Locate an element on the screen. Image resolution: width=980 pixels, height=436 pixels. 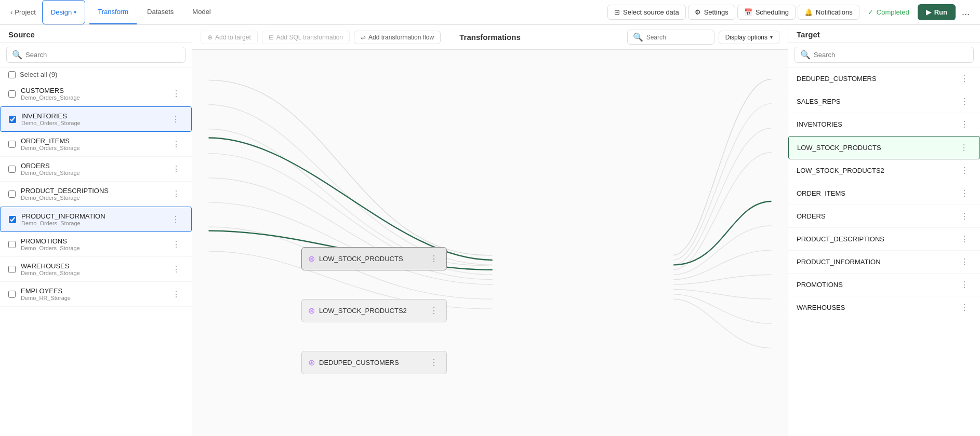
run-button: ▶ Run is located at coordinates (936, 12).